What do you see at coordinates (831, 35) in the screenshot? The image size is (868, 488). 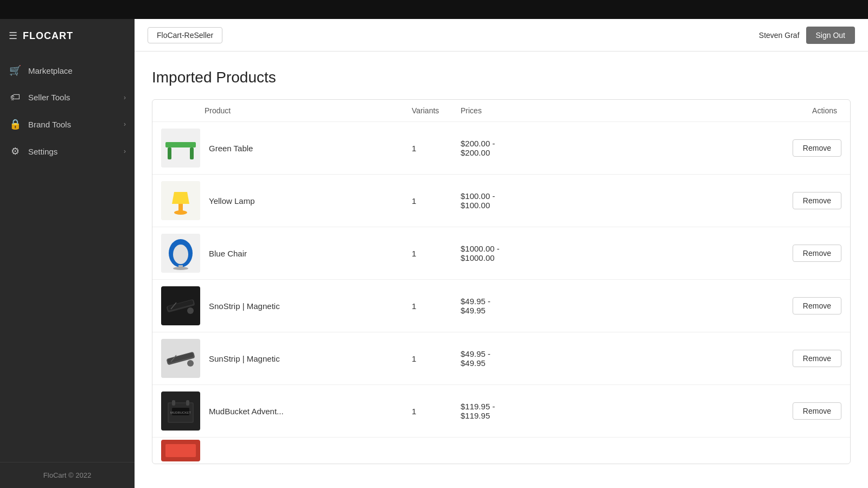 I see `sign-out-button: Sign Out` at bounding box center [831, 35].